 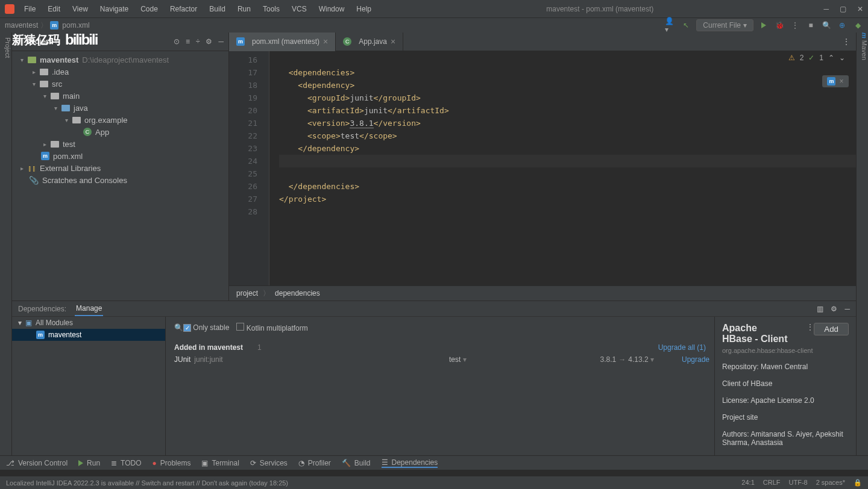 I want to click on user-icon: 👤▾, so click(x=670, y=25).